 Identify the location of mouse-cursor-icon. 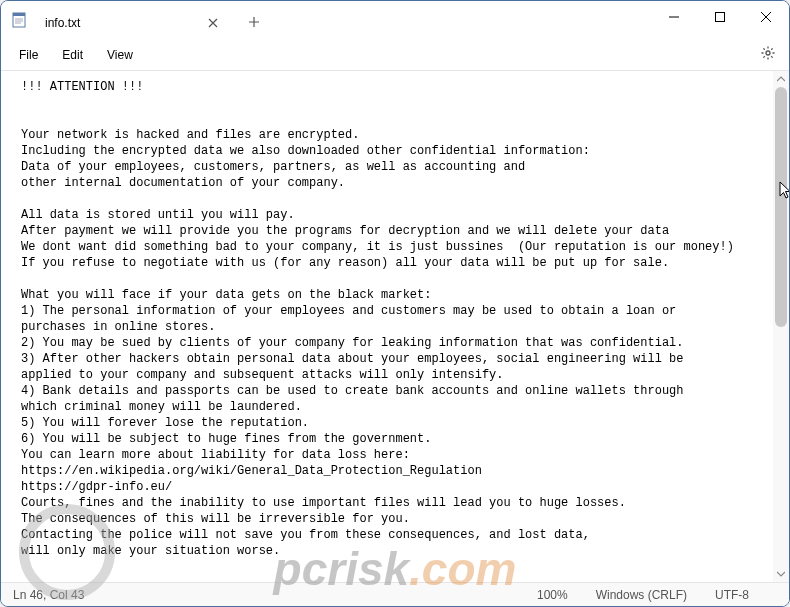
(784, 192).